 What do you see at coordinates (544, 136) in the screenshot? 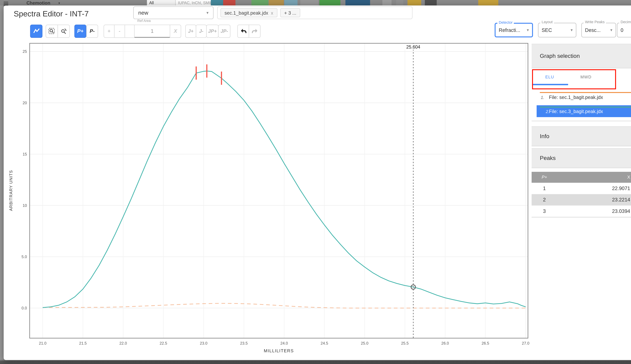
I see `info-title: Info` at bounding box center [544, 136].